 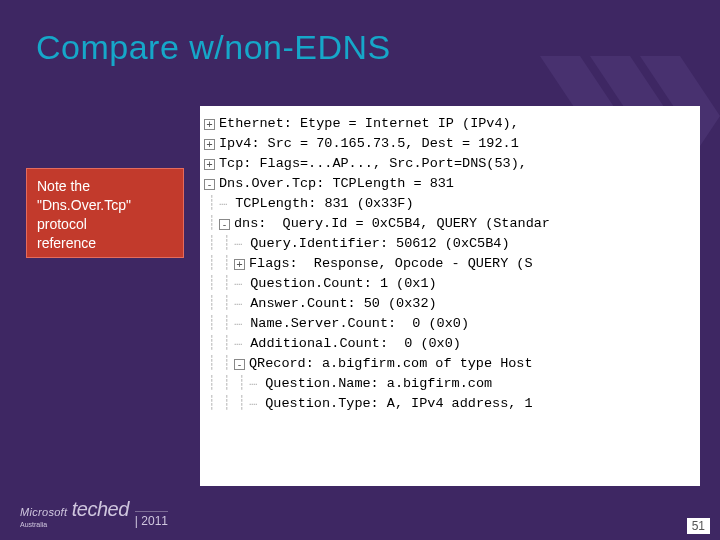 I want to click on tree-row: ┊┊┈ Question.Count: 1 (0x1), so click(x=450, y=284).